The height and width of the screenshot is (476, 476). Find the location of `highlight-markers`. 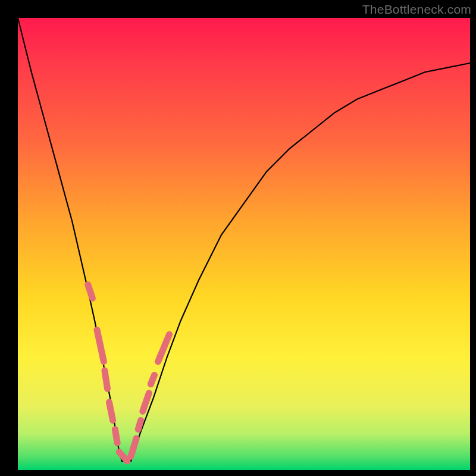

highlight-markers is located at coordinates (129, 372).